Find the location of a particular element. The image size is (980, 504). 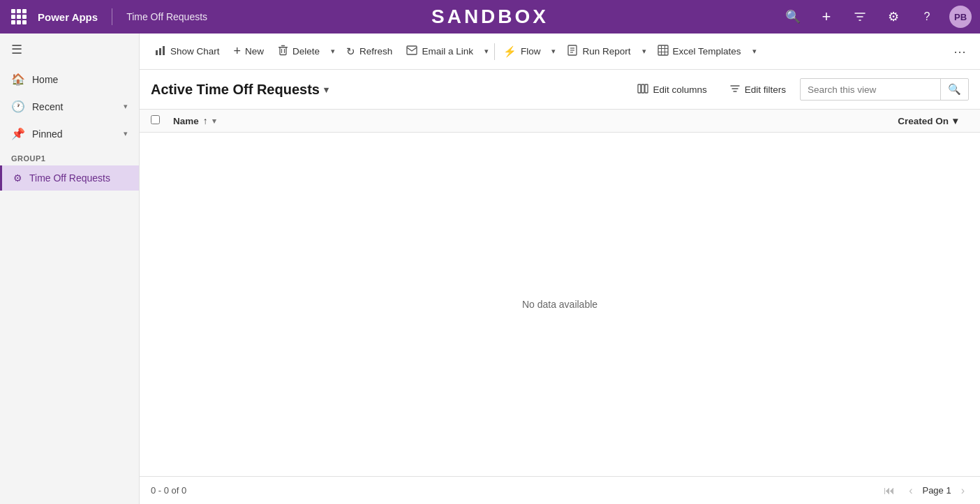

refresh-label: Refresh is located at coordinates (376, 52).